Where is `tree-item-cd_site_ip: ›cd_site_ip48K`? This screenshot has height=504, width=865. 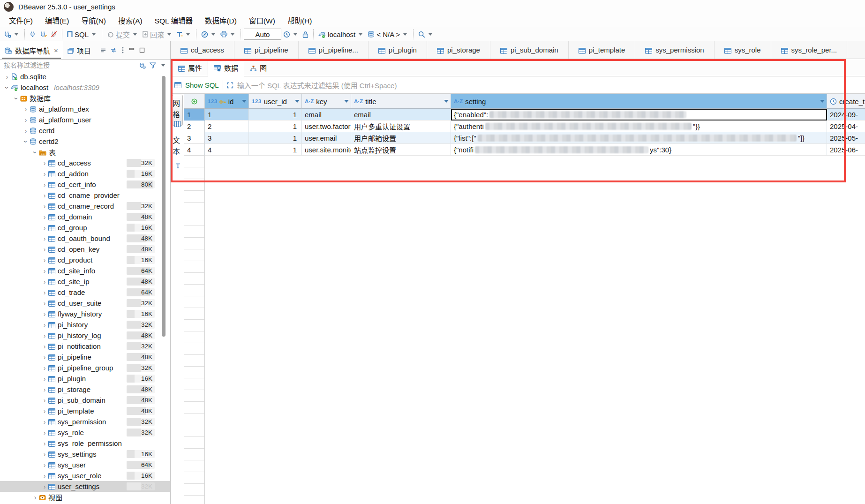 tree-item-cd_site_ip: ›cd_site_ip48K is located at coordinates (85, 281).